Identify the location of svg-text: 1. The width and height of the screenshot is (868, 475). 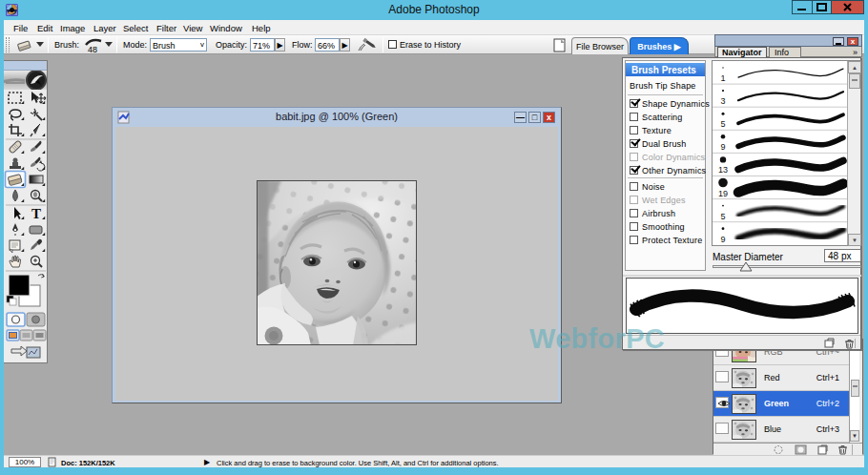
(723, 78).